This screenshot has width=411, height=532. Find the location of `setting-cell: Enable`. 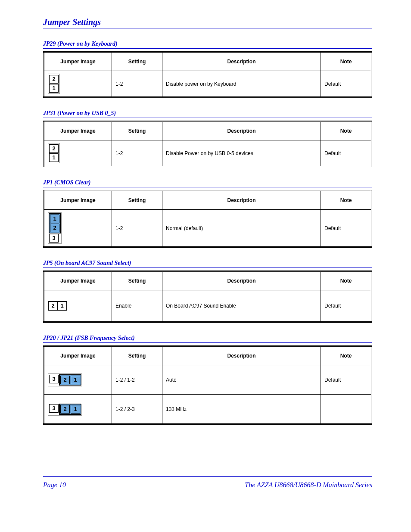

setting-cell: Enable is located at coordinates (137, 306).